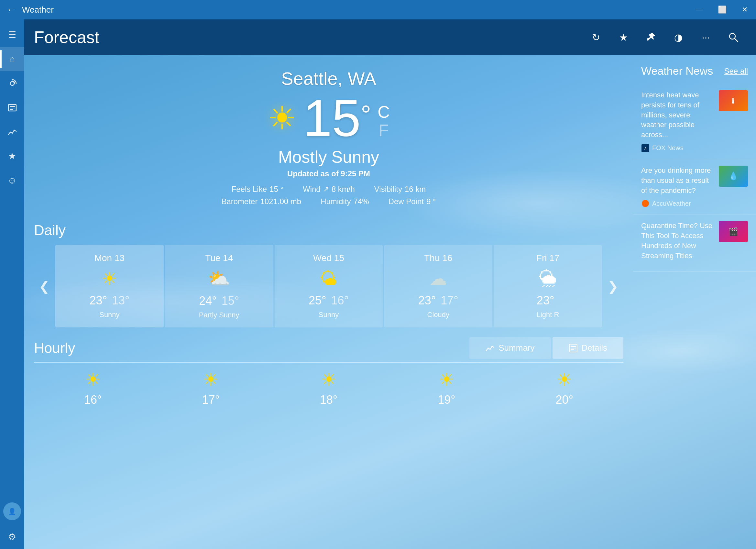  What do you see at coordinates (219, 286) in the screenshot?
I see `day-card-1: Tue 14 ⛅ 24° 15° Partly Sunny` at bounding box center [219, 286].